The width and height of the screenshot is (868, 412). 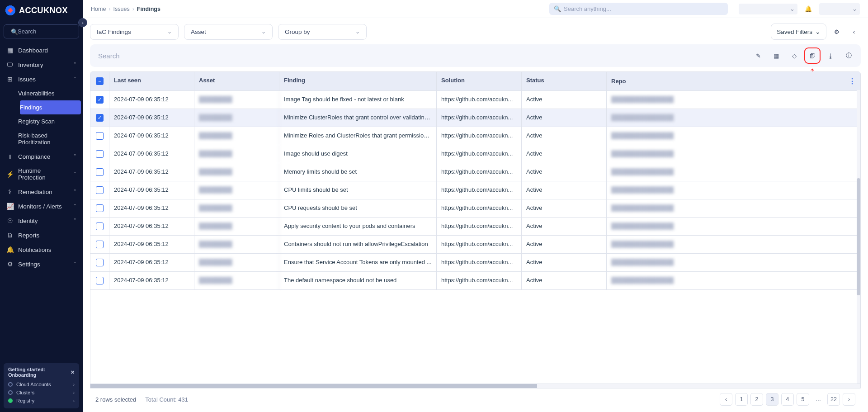 What do you see at coordinates (476, 386) in the screenshot?
I see `horizontal-scrollbar` at bounding box center [476, 386].